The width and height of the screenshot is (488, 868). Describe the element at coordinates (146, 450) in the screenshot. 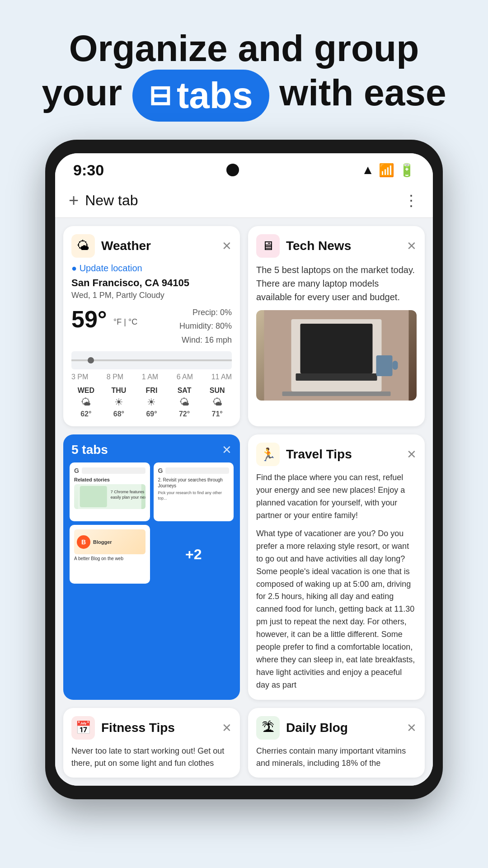

I see `tabs-group-label: 5 tabs` at that location.